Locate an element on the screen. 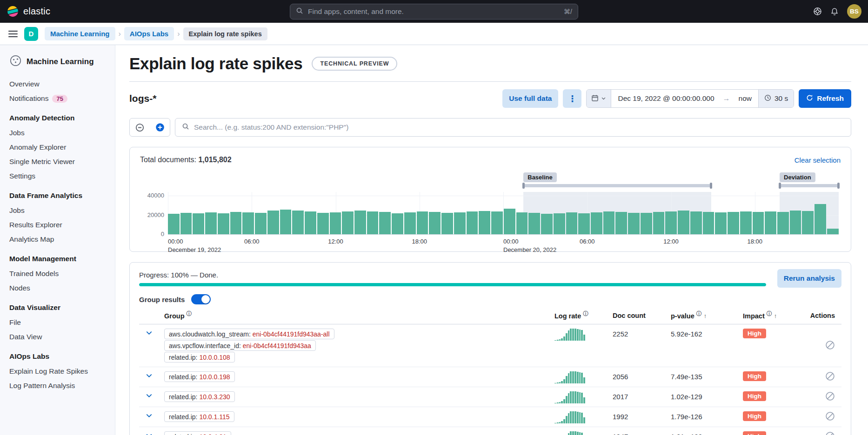 The width and height of the screenshot is (868, 435). sidebar-item-overview: Overview is located at coordinates (59, 84).